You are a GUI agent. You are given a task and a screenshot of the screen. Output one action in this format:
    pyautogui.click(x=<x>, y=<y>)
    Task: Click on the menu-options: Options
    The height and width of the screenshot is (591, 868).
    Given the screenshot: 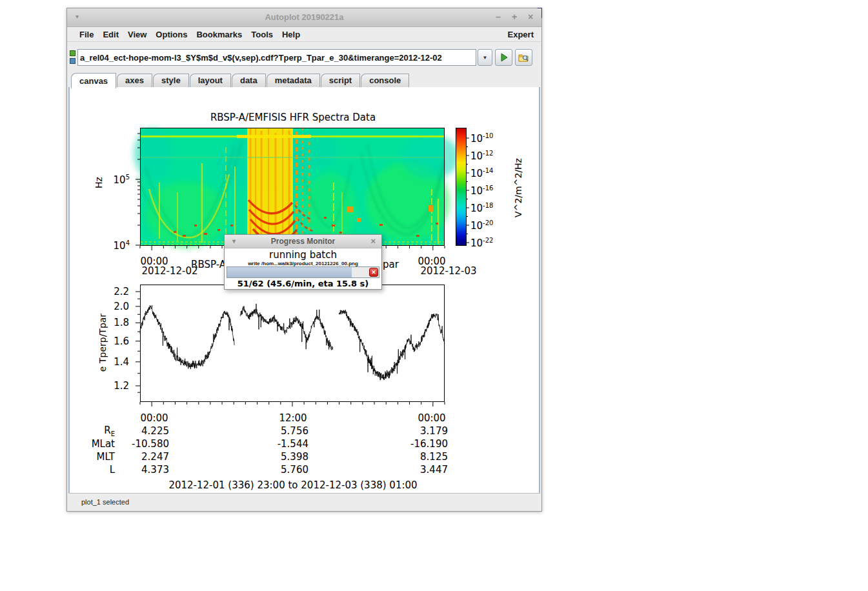 What is the action you would take?
    pyautogui.click(x=172, y=35)
    